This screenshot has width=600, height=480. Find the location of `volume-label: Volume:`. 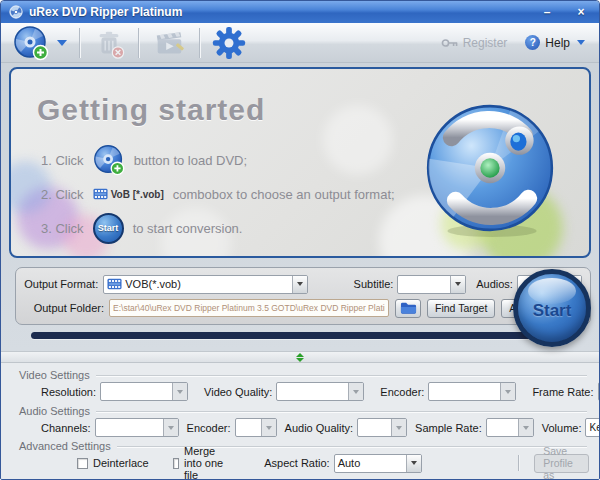

volume-label: Volume: is located at coordinates (562, 428).